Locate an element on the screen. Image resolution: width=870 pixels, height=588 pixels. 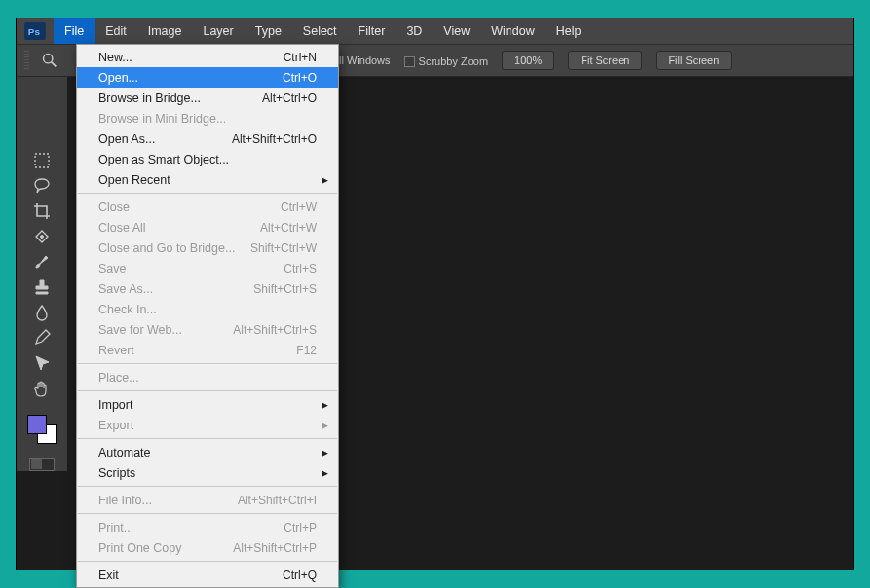
menu-filter: Filter is located at coordinates (372, 31).